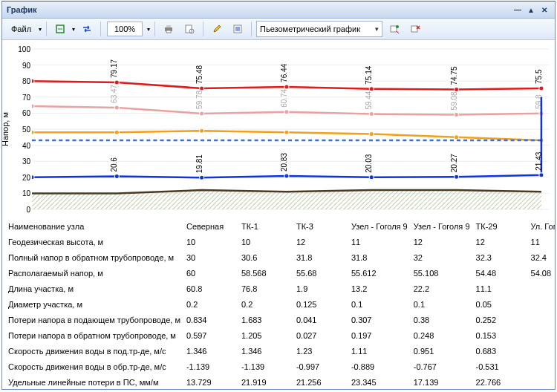  I want to click on cell: 13.2, so click(380, 288).